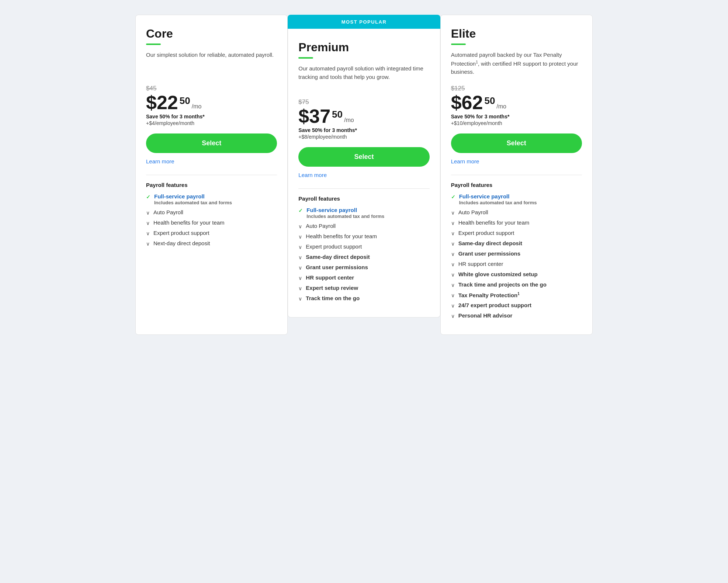 The height and width of the screenshot is (583, 728). I want to click on plan-accent-premium, so click(306, 58).